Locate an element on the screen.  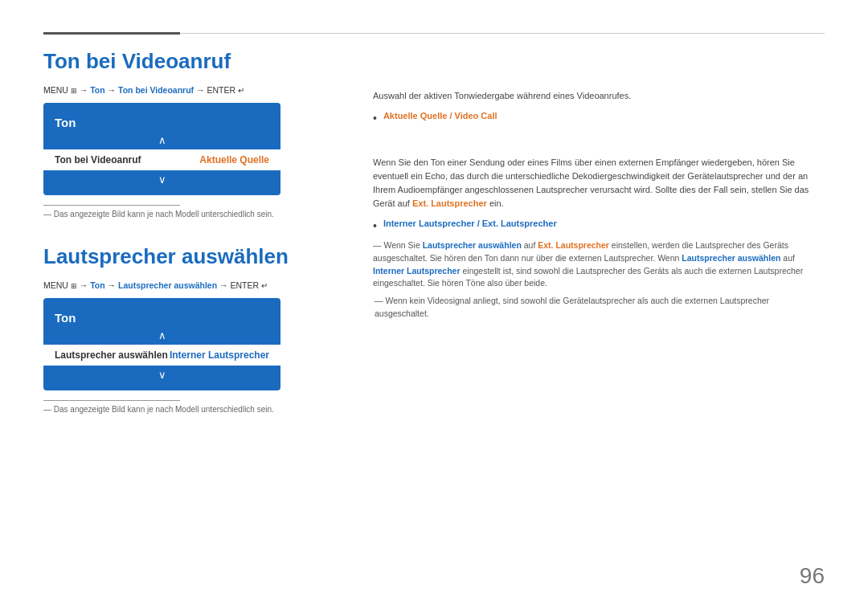
mockup2-row-label: Lautsprecher auswählen is located at coordinates (113, 355).